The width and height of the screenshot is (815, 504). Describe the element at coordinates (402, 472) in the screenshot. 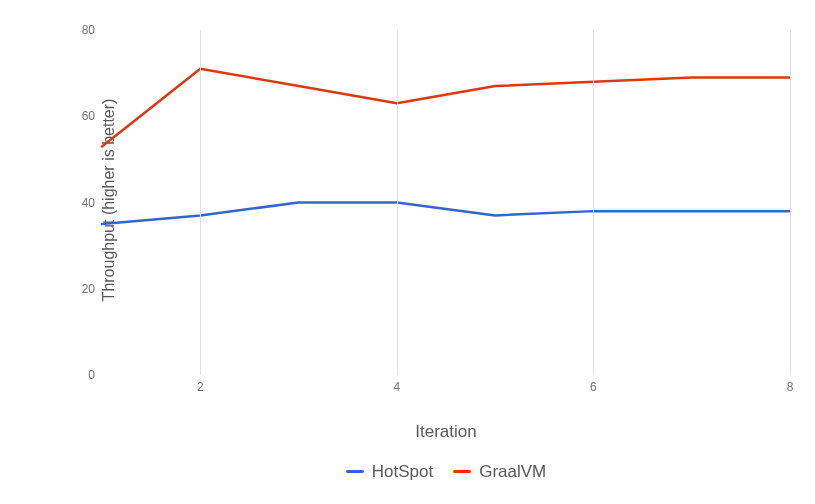

I see `legend-label: HotSpot` at that location.